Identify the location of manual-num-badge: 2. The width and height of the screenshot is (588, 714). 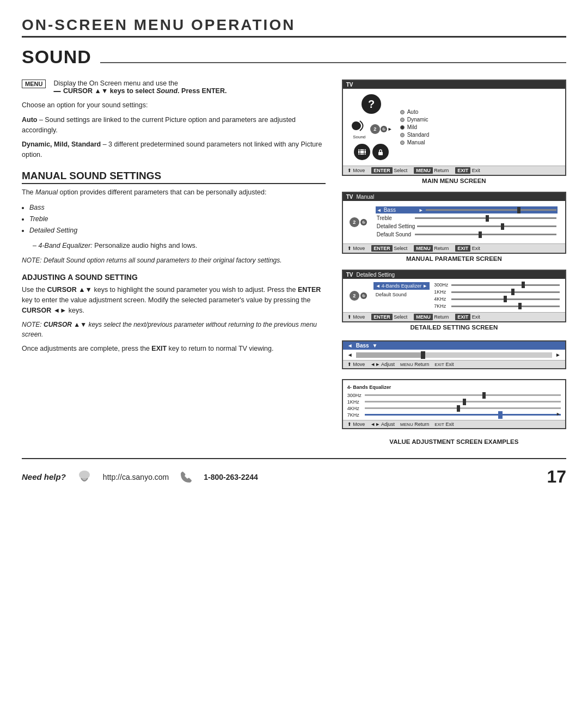
(354, 222).